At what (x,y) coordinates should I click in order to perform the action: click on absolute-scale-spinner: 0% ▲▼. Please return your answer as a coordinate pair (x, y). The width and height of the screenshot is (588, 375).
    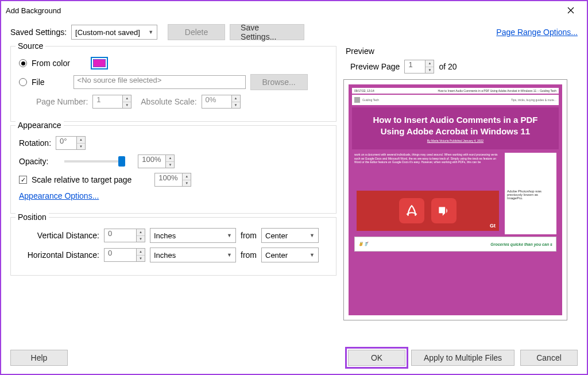
    Looking at the image, I should click on (221, 102).